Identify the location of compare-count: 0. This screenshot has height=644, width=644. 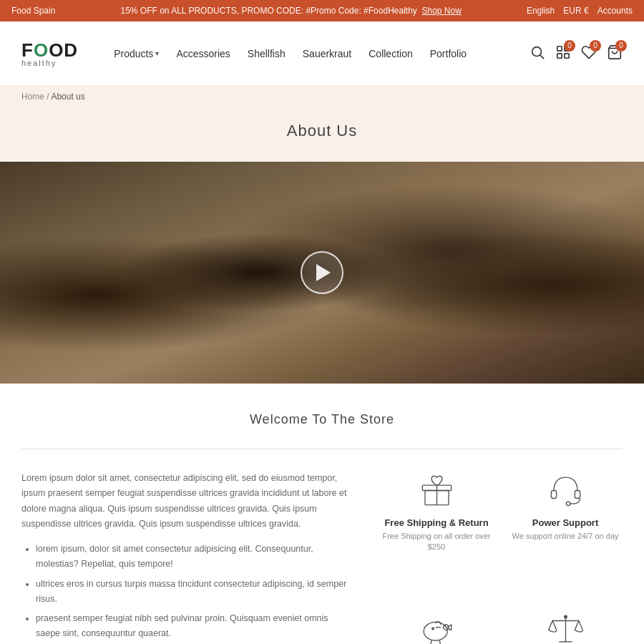
(570, 46).